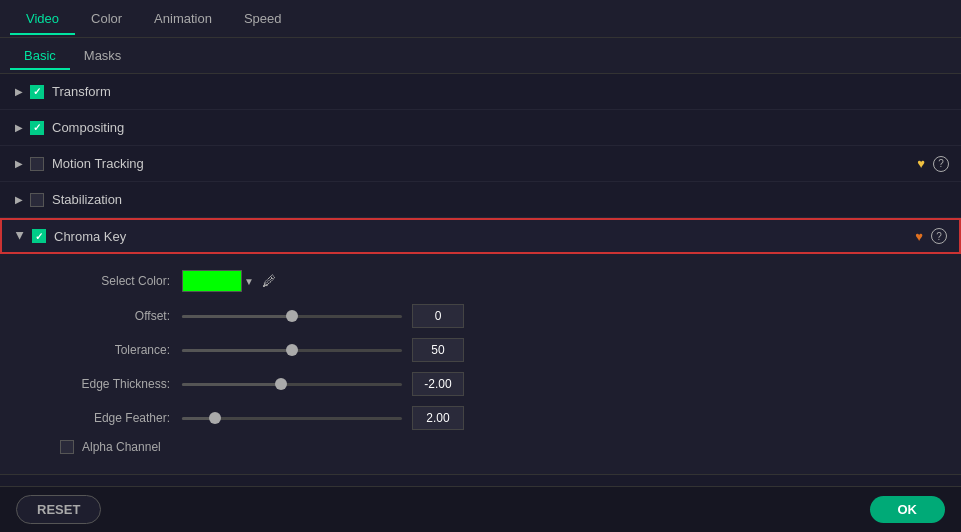 The image size is (961, 532). I want to click on tolerance-fill, so click(237, 350).